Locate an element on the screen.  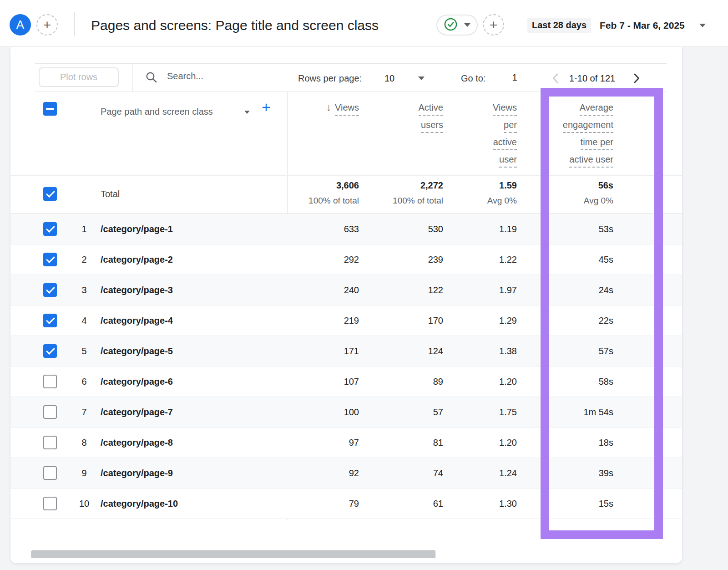
row-index: 8 is located at coordinates (84, 443).